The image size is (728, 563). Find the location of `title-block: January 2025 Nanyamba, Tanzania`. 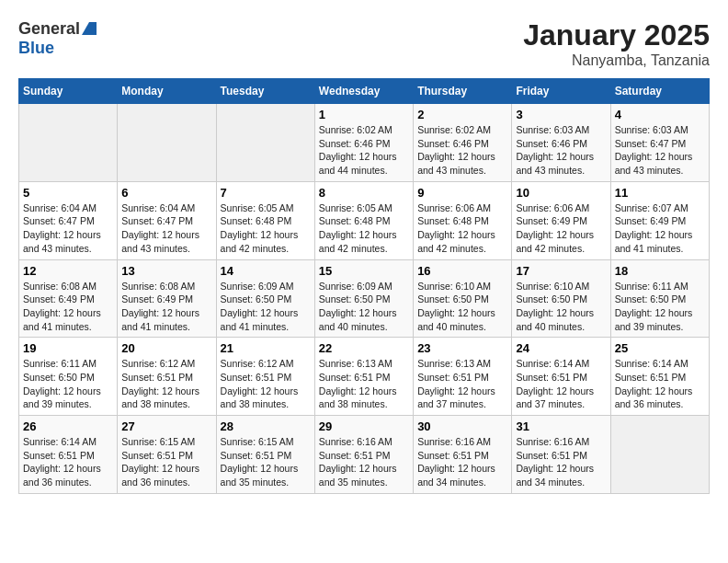

title-block: January 2025 Nanyamba, Tanzania is located at coordinates (616, 44).